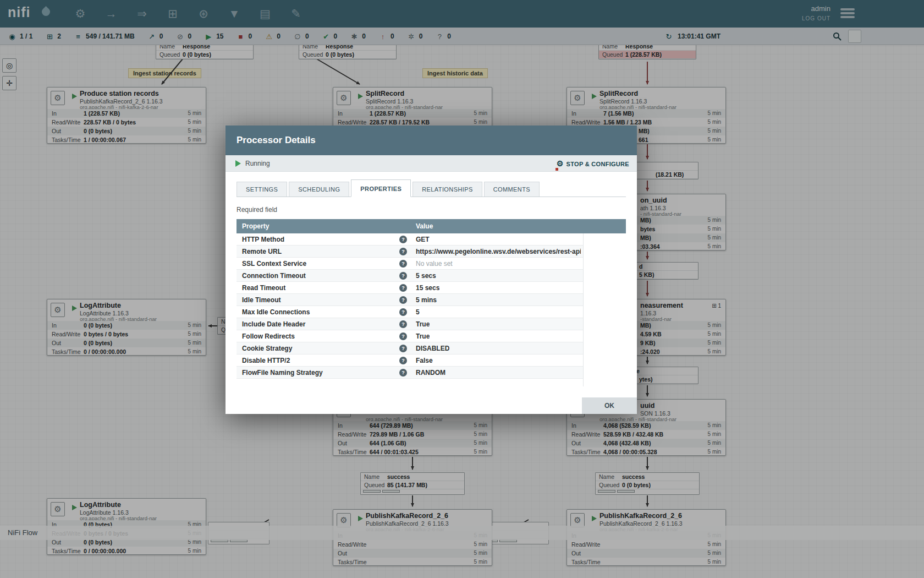  What do you see at coordinates (238, 163) in the screenshot?
I see `running-icon` at bounding box center [238, 163].